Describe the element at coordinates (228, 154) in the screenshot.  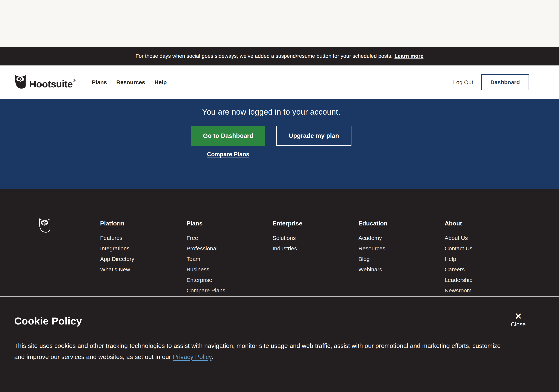
I see `compare-plans-link: Compare Plans` at that location.